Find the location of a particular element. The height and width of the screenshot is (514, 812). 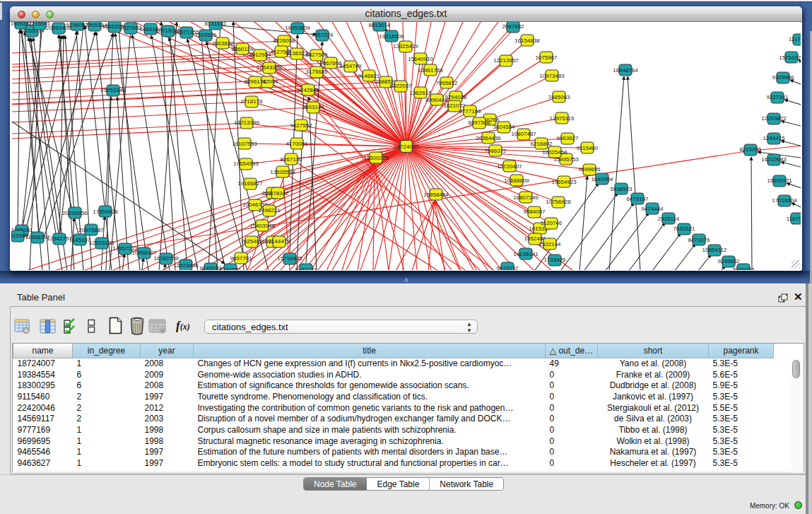

svg-text: 18724007 is located at coordinates (406, 147).